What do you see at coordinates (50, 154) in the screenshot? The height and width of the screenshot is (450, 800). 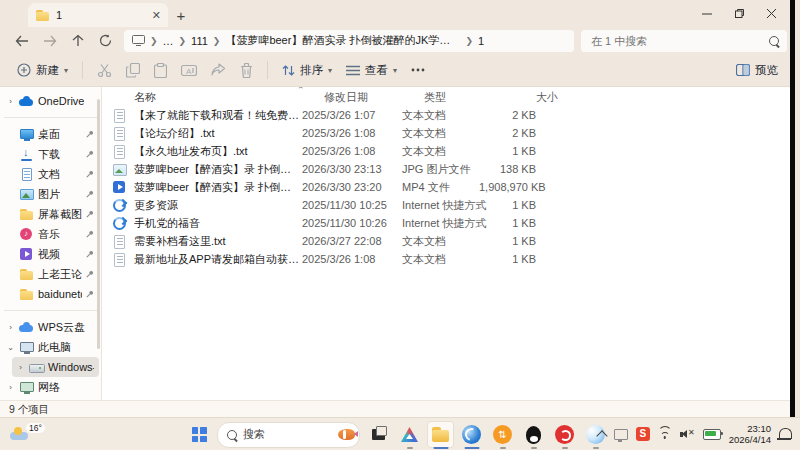 I see `sidebar-item-downloads: 下载` at bounding box center [50, 154].